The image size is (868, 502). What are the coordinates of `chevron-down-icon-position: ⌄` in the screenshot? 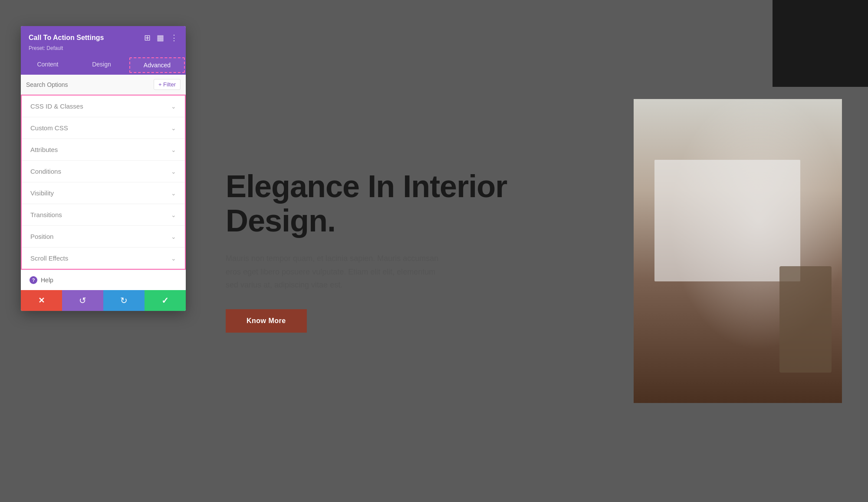 It's located at (174, 237).